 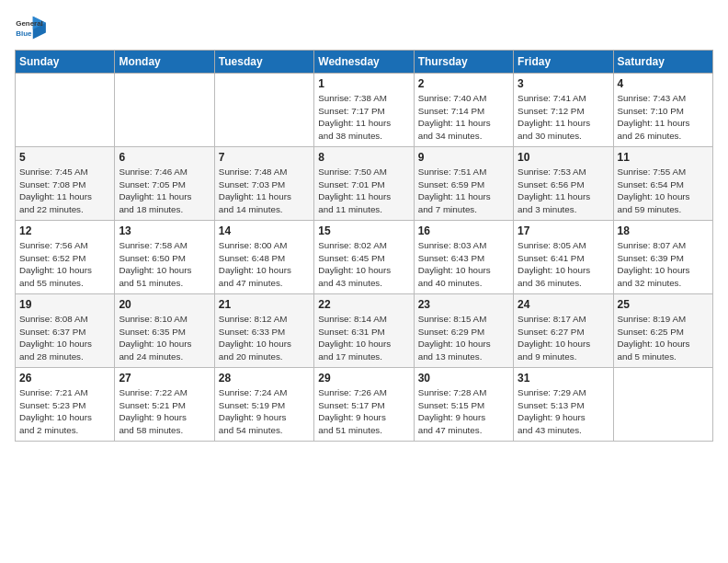 What do you see at coordinates (164, 339) in the screenshot?
I see `day-info: Sunrise: 8:10 AMSunset: 6:35 PMDaylight:…` at bounding box center [164, 339].